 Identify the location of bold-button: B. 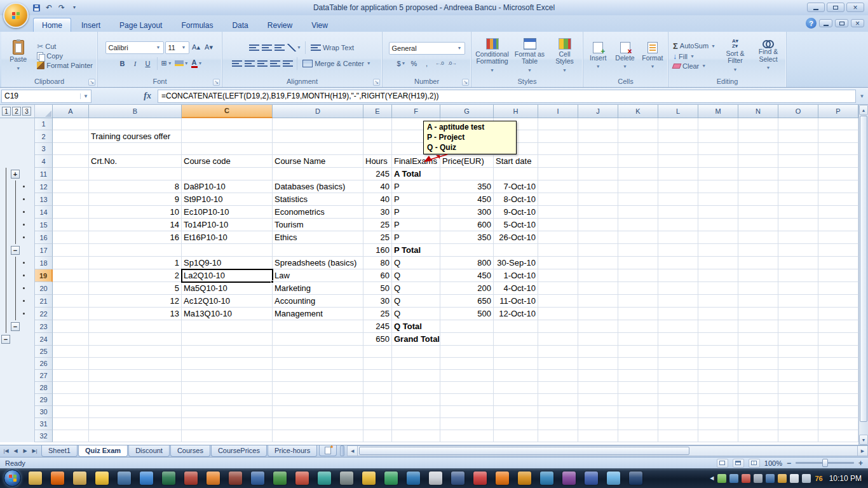
(123, 64).